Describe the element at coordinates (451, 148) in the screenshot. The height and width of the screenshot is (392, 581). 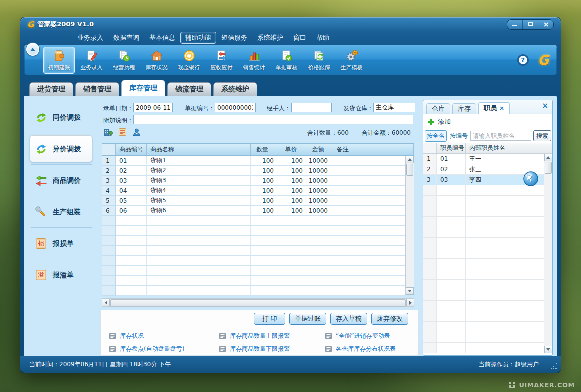
I see `col-employee-code: 职员编号` at that location.